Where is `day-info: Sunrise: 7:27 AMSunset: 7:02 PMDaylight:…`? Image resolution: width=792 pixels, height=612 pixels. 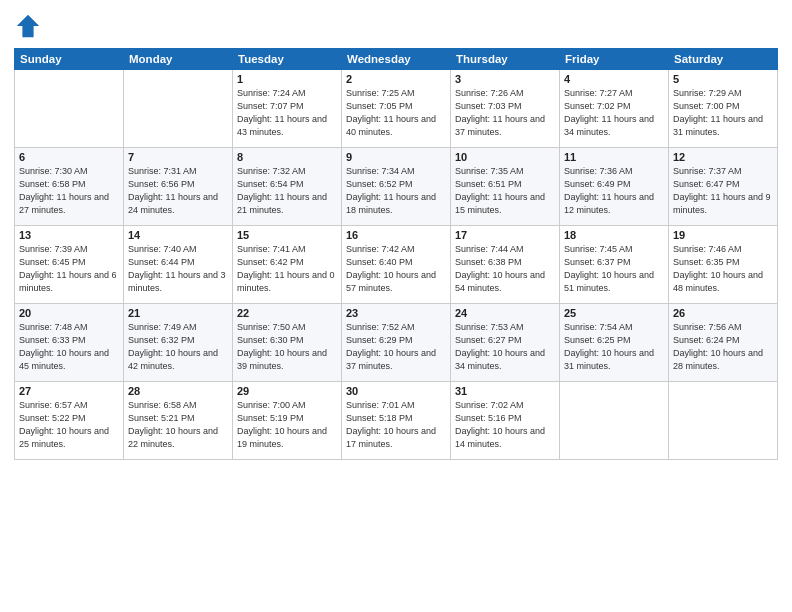
day-info: Sunrise: 7:27 AMSunset: 7:02 PMDaylight:… is located at coordinates (614, 113).